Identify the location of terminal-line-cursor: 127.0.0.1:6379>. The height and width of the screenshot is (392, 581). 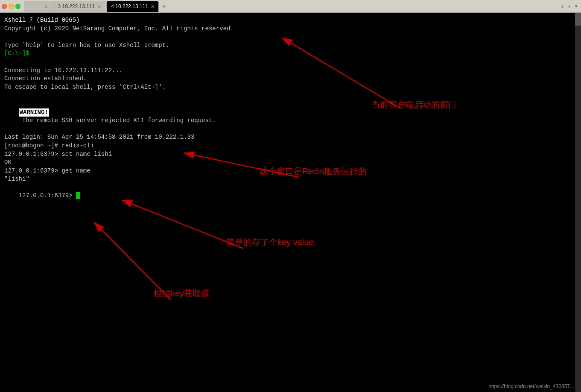
(290, 196).